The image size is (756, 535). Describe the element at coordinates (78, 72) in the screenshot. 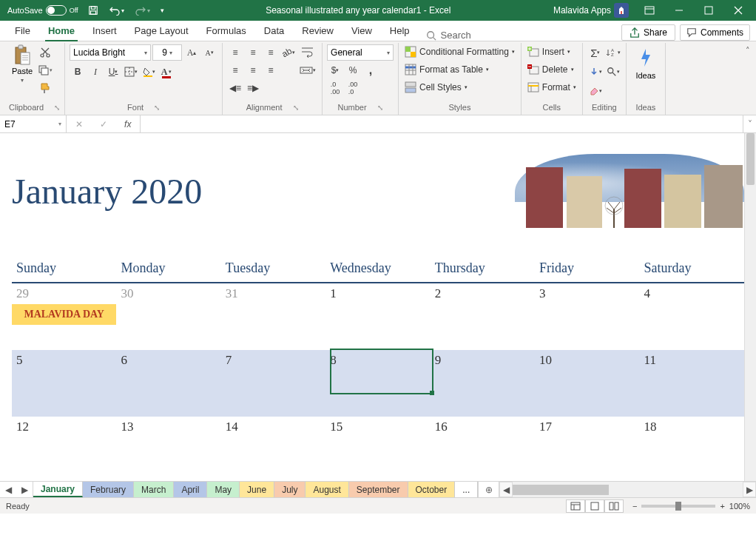

I see `bold-button: B` at that location.